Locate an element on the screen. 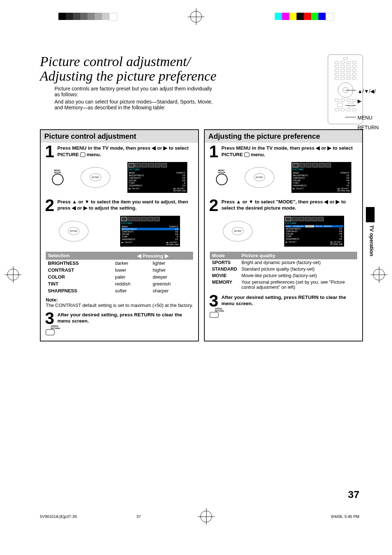  remote-arrows-label: ▲/▼/◀/▶ is located at coordinates (368, 96).